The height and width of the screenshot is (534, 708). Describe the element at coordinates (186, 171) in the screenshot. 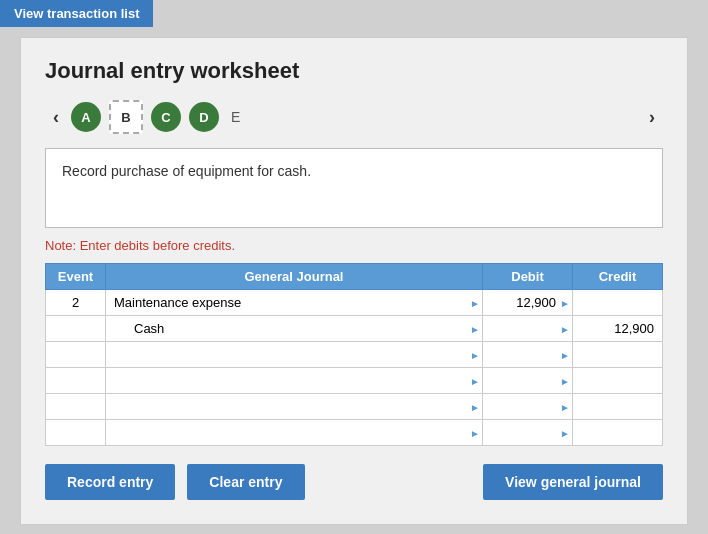

I see `description-text: Record purchase of equipment for cash.` at that location.